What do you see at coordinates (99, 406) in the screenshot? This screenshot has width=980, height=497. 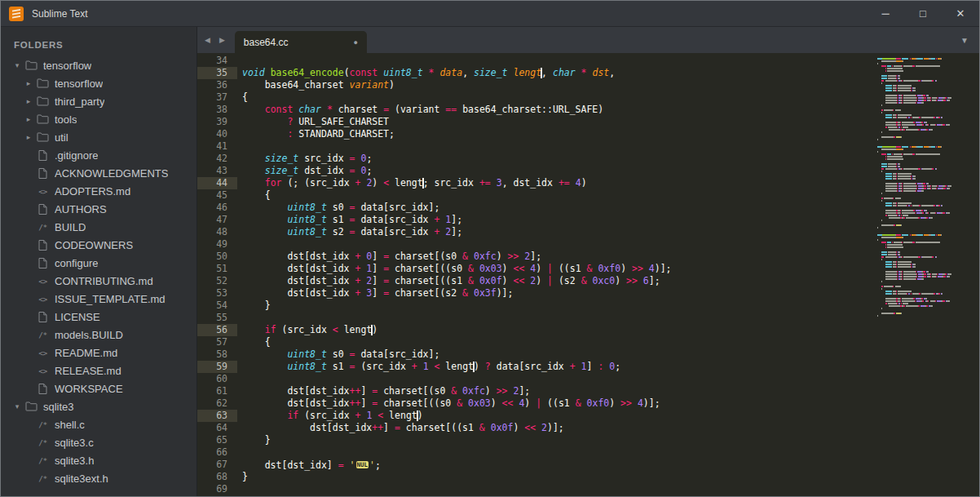 I see `tree-folder-sqlite3: ▾sqlite3` at bounding box center [99, 406].